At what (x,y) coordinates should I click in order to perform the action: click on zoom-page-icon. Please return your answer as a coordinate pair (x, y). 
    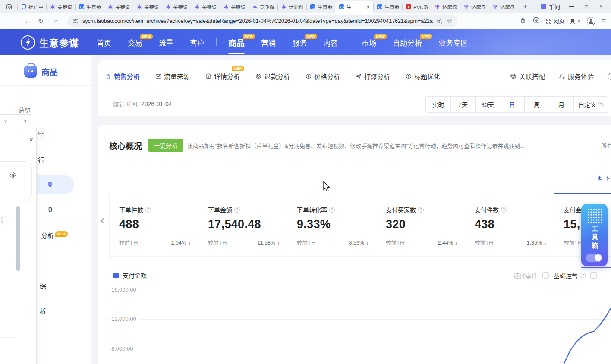
    Looking at the image, I should click on (440, 21).